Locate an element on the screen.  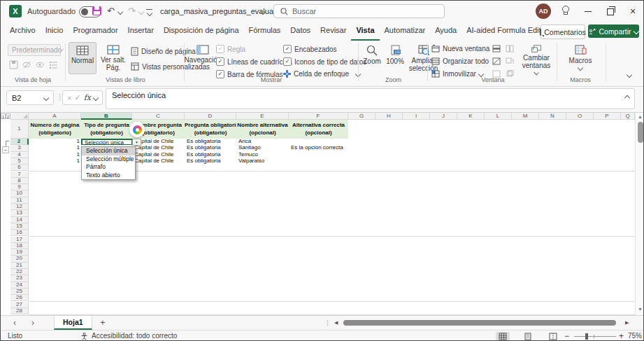
copilot-icon is located at coordinates (137, 130).